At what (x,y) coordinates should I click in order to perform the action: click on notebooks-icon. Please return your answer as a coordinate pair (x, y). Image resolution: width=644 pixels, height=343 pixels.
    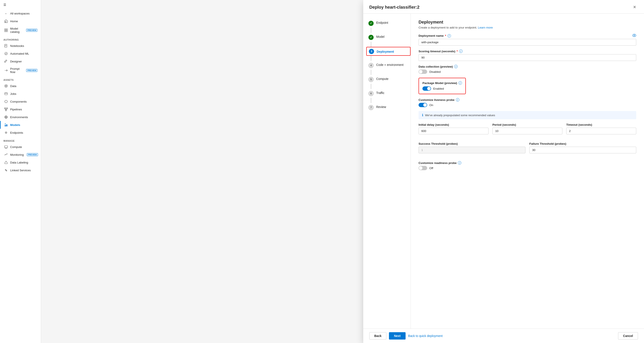
    Looking at the image, I should click on (6, 46).